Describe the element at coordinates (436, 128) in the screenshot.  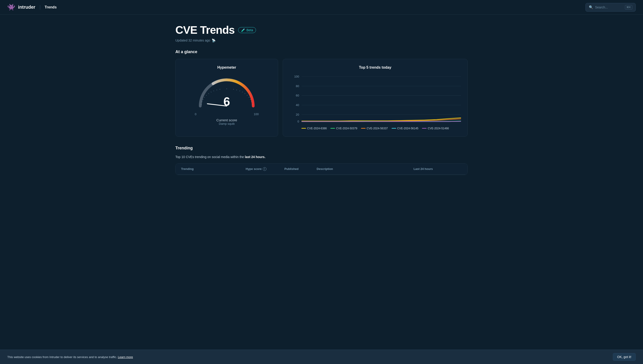
I see `legend-item-5: CVE-2024-51466` at that location.